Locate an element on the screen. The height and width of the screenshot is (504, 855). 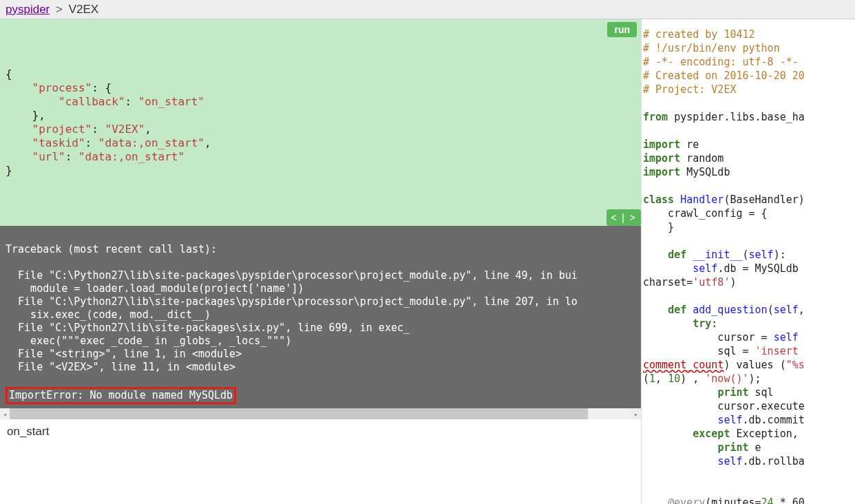
run-button: run is located at coordinates (622, 30).